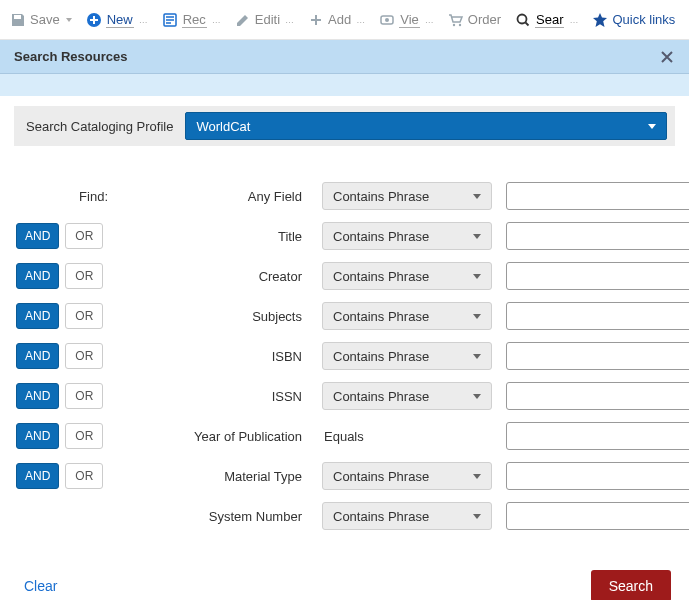  I want to click on search-label: Sear, so click(550, 20).